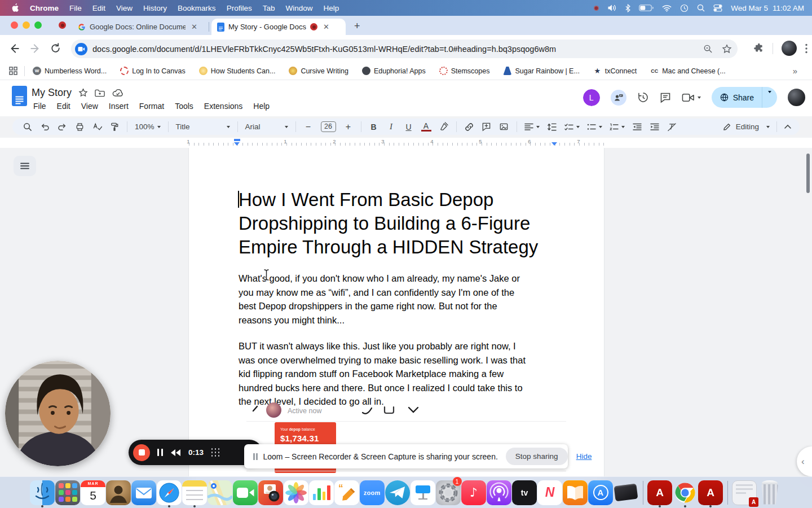  What do you see at coordinates (806, 49) in the screenshot?
I see `browser-menu-icon` at bounding box center [806, 49].